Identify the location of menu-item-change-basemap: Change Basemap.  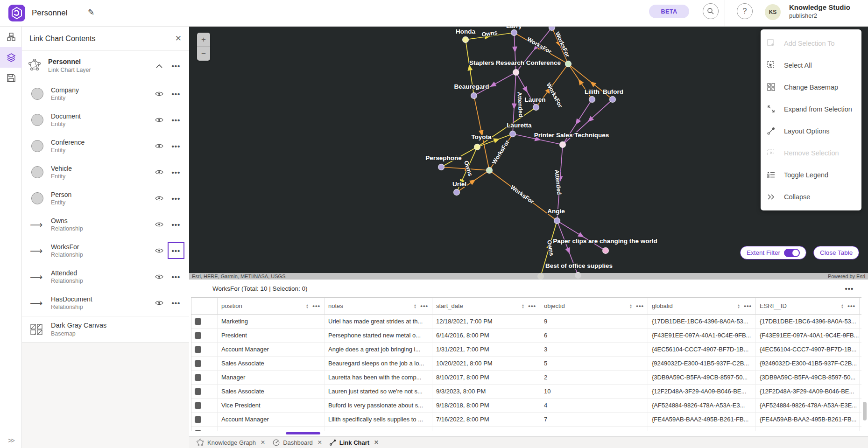
(811, 87).